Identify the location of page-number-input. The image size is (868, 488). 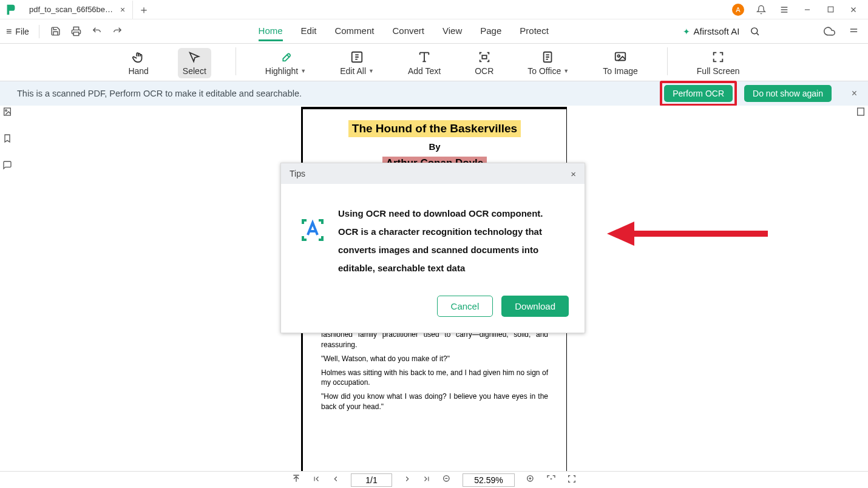
(371, 480).